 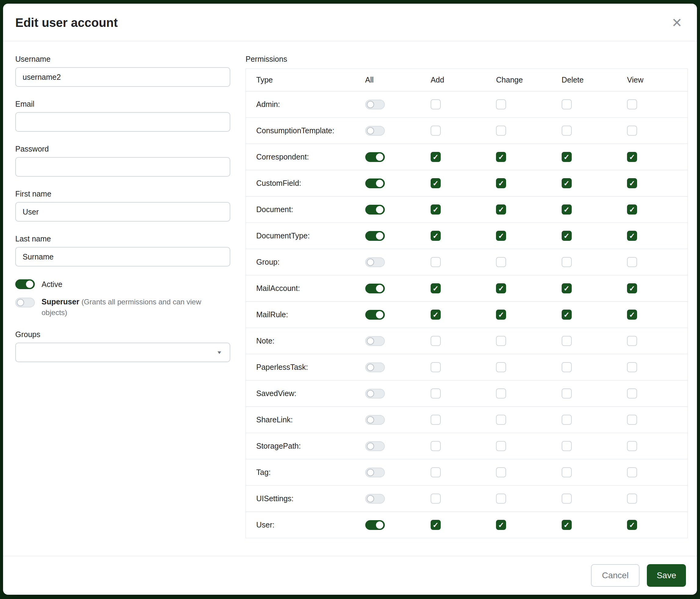 What do you see at coordinates (123, 257) in the screenshot?
I see `last-name-input` at bounding box center [123, 257].